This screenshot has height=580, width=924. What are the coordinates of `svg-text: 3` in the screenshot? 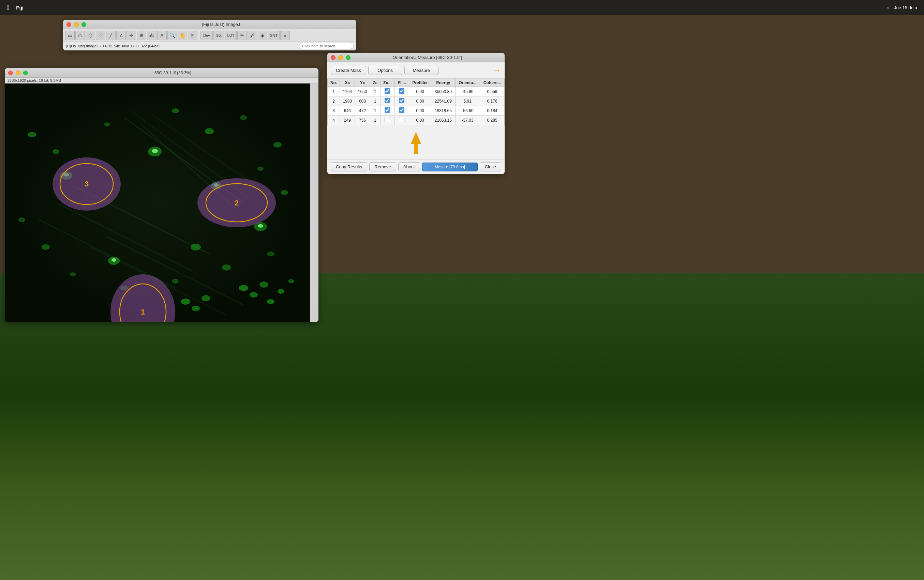 It's located at (87, 184).